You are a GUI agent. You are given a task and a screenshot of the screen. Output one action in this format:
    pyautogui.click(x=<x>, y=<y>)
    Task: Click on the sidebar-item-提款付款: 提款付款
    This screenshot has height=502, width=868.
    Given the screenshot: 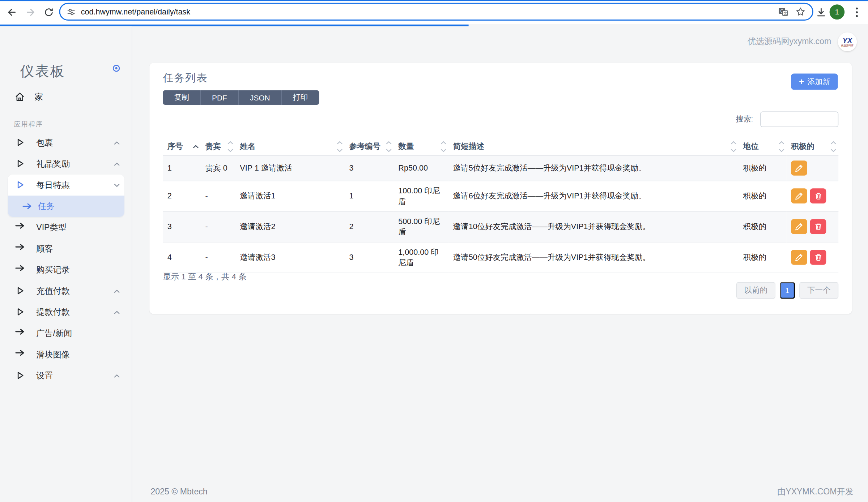 What is the action you would take?
    pyautogui.click(x=66, y=312)
    